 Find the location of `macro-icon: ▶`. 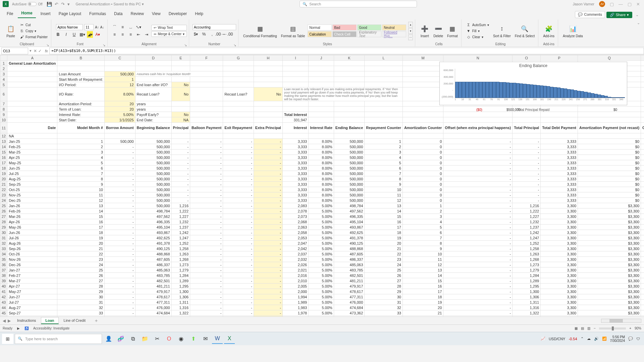

macro-icon: ▶ is located at coordinates (18, 328).